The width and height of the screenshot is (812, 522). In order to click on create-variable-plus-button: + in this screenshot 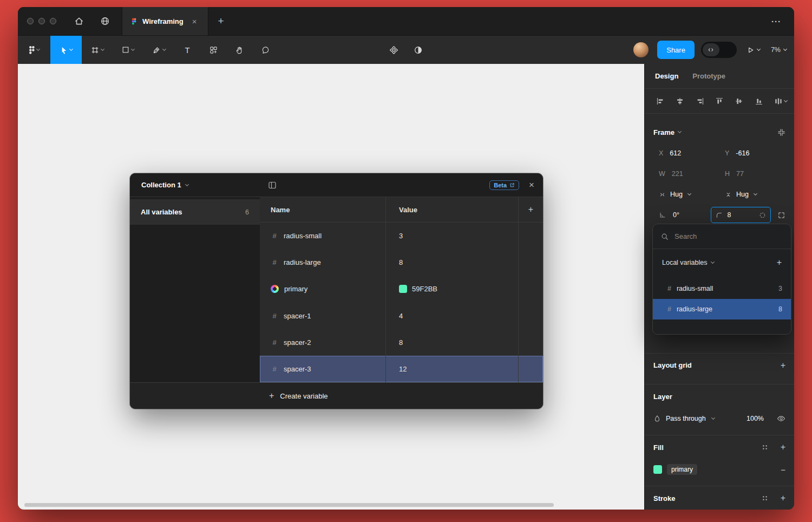, I will do `click(780, 263)`.